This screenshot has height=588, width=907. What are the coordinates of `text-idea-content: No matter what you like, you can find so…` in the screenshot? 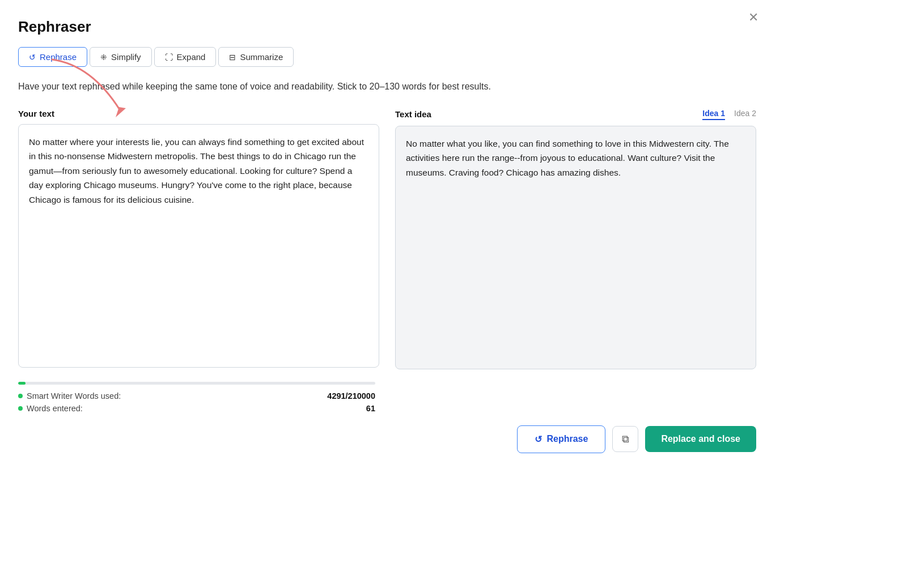 It's located at (567, 158).